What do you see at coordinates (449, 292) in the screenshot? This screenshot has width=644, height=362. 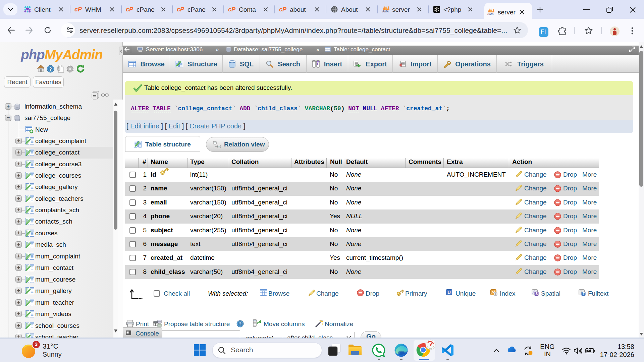 I see `svg-text: U` at bounding box center [449, 292].